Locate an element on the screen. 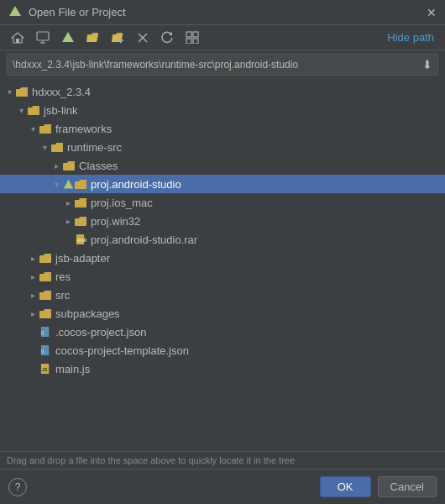 The image size is (445, 504). refresh-button is located at coordinates (167, 37).